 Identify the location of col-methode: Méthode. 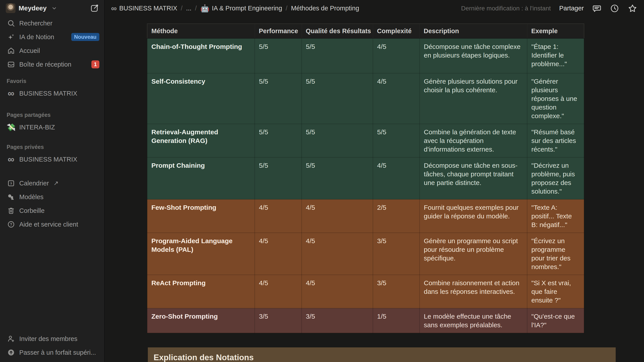
(201, 31).